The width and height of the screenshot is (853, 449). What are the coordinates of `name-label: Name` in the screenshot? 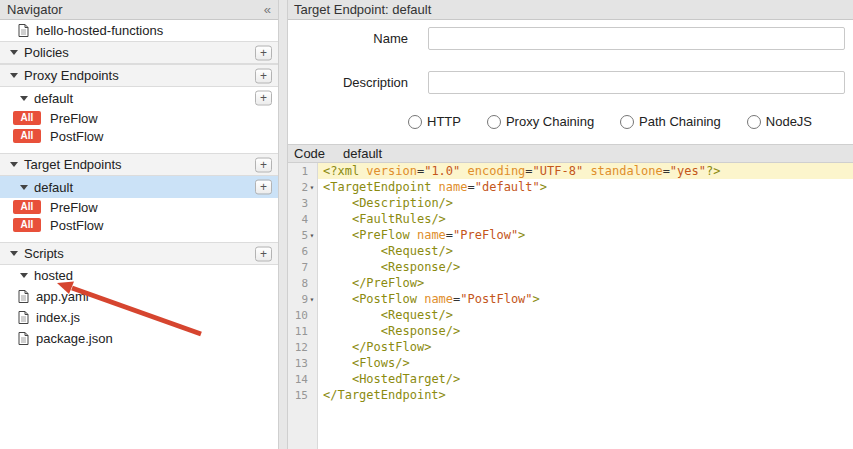 It's located at (358, 38).